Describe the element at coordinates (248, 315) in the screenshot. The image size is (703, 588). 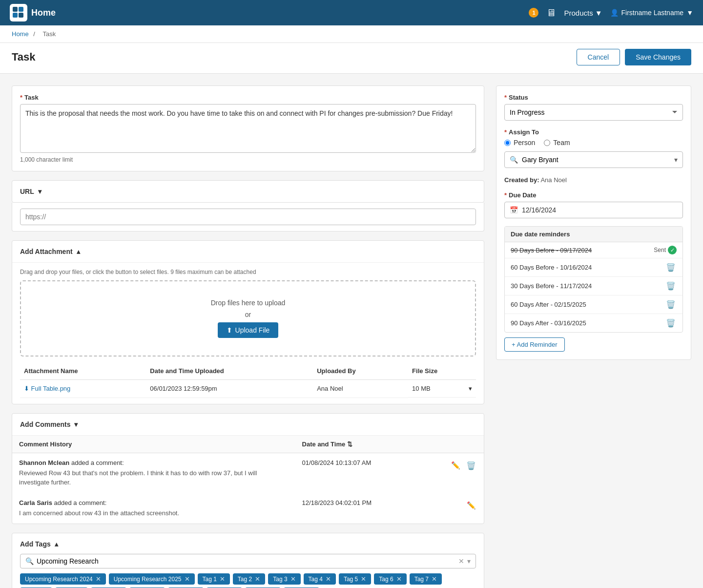
I see `drop-or: or` at that location.